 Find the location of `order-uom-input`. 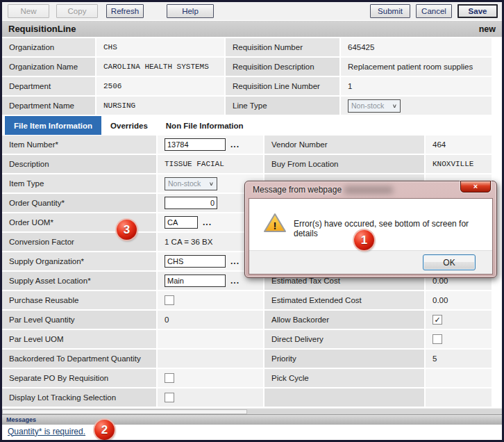

order-uom-input is located at coordinates (181, 222).